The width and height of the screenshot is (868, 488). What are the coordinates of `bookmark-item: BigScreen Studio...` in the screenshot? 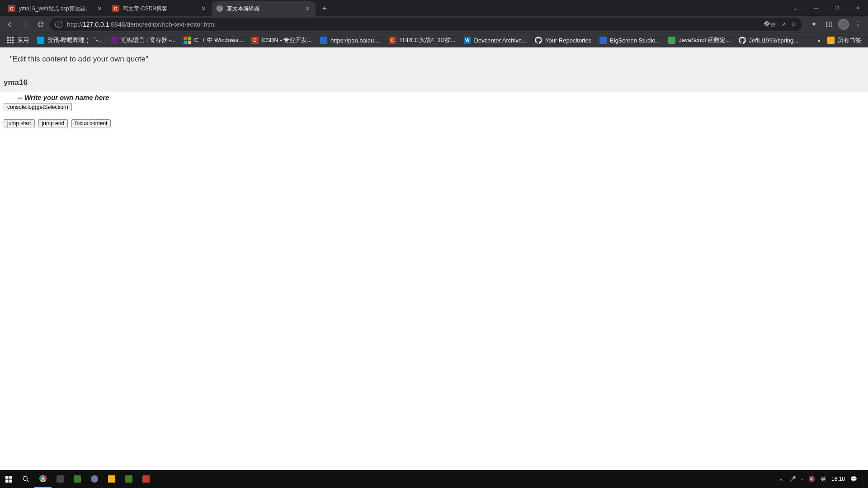 It's located at (630, 40).